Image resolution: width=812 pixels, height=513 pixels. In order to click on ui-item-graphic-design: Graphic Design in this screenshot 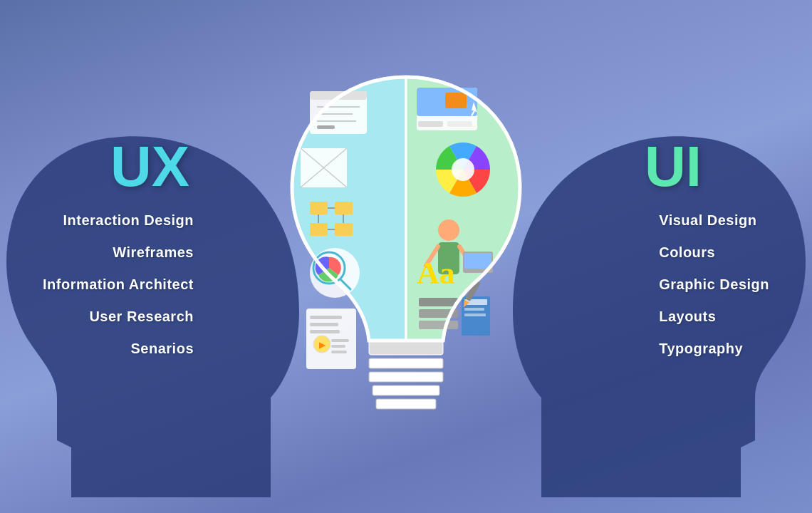, I will do `click(714, 285)`.